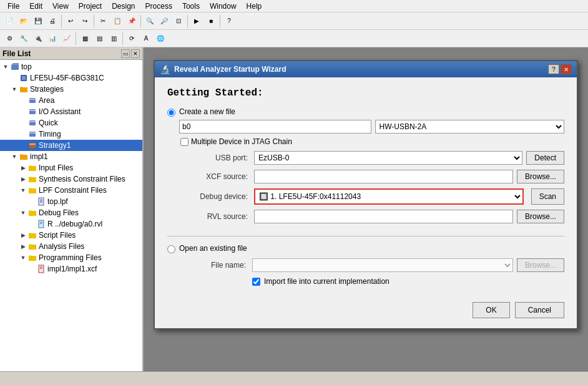  I want to click on tb2-11: 🌐, so click(160, 39).